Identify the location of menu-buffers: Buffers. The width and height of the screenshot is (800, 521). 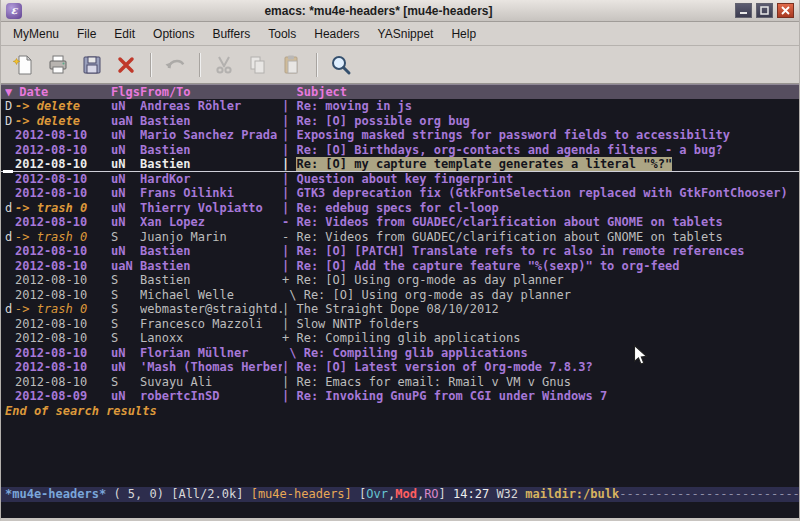
(231, 34).